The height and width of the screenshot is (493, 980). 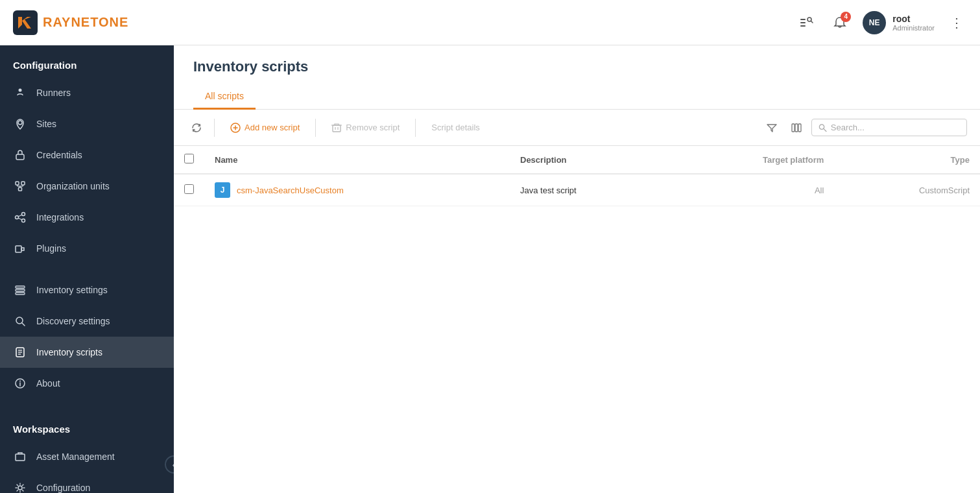 I want to click on sidebar-item-discovery-settings: Discovery settings, so click(x=87, y=321).